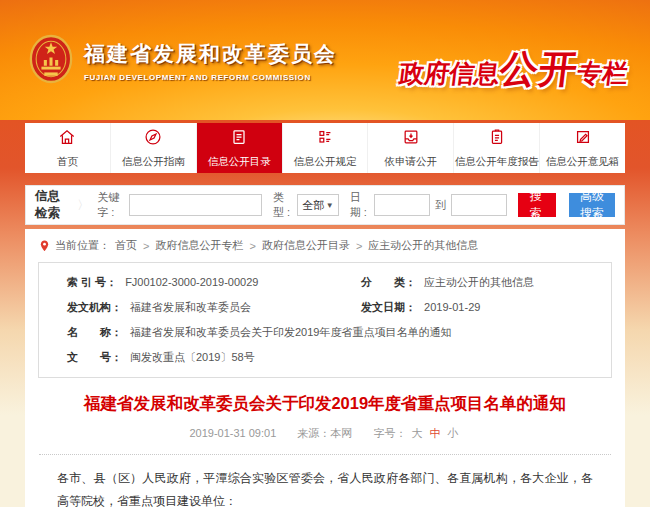 This screenshot has width=650, height=507. What do you see at coordinates (402, 205) in the screenshot?
I see `date-from-input` at bounding box center [402, 205].